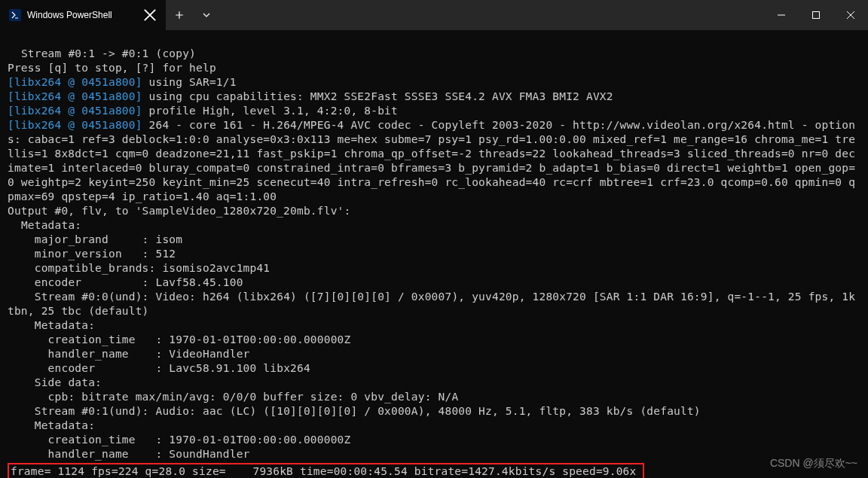 Image resolution: width=868 pixels, height=478 pixels. What do you see at coordinates (816, 15) in the screenshot?
I see `maximize-button` at bounding box center [816, 15].